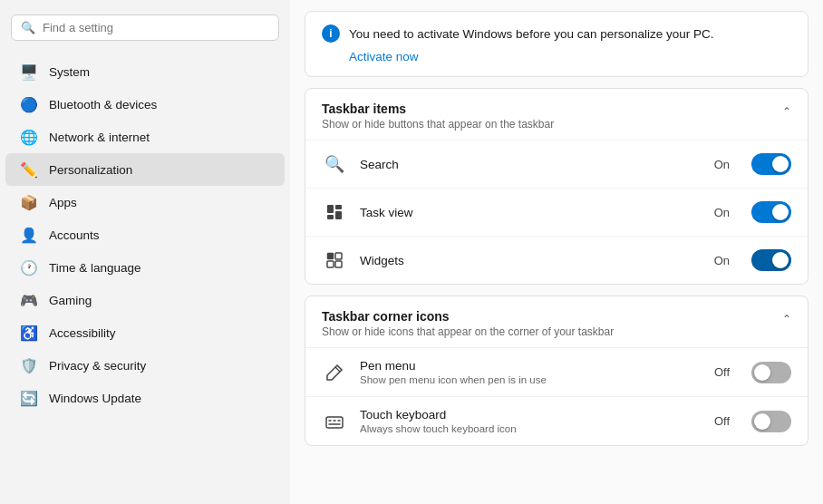 This screenshot has width=823, height=504. What do you see at coordinates (531, 366) in the screenshot?
I see `pen-menu-label: Pen menu` at bounding box center [531, 366].